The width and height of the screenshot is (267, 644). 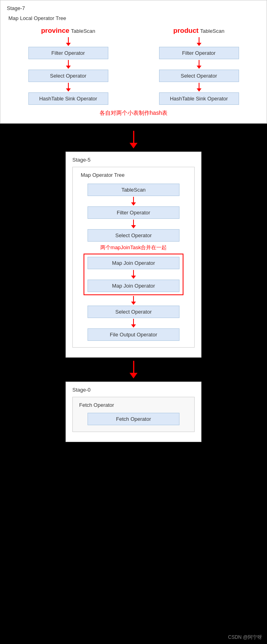 I want to click on stage0-inner-label: Fetch Operator, so click(x=134, y=405).